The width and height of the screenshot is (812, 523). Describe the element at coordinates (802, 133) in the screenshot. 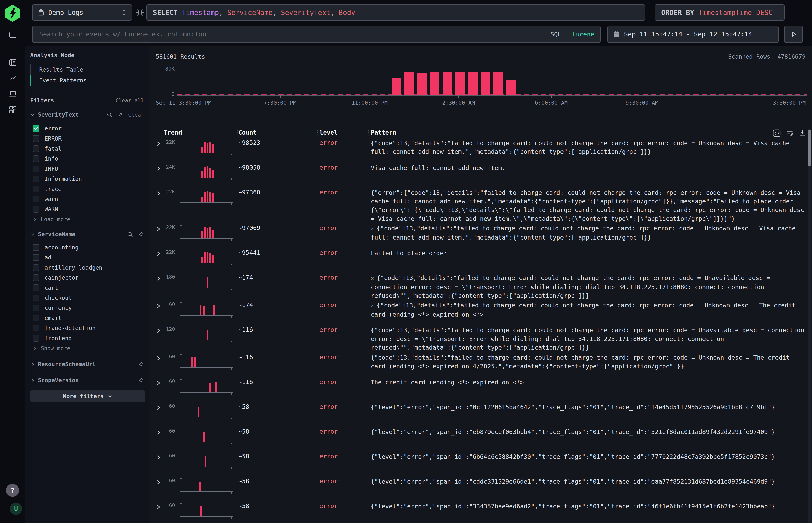

I see `download-icon` at that location.